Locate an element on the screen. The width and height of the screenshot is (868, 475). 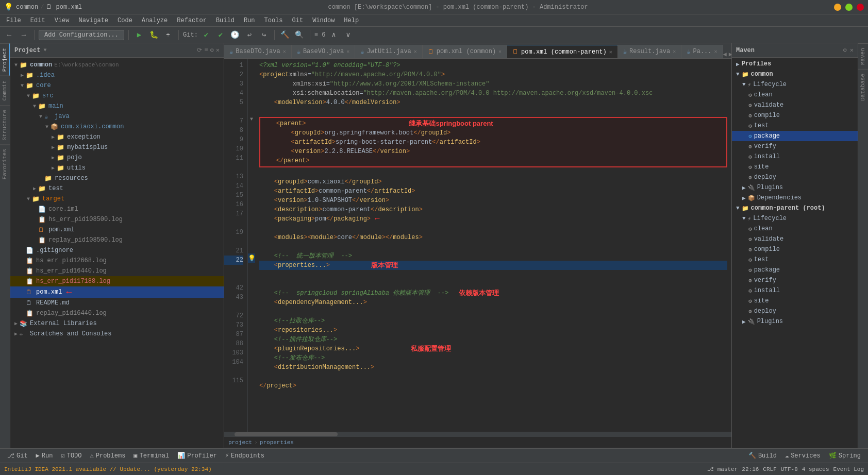
statusbar-encoding: UTF-8 is located at coordinates (790, 469).